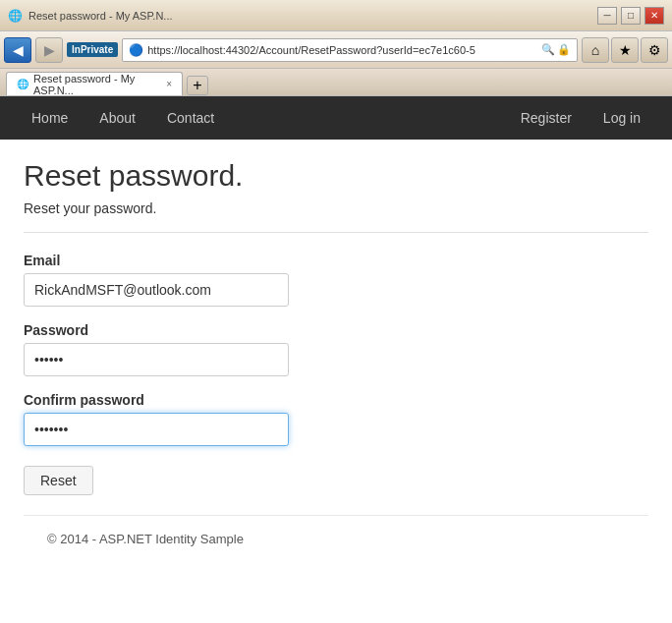 The width and height of the screenshot is (672, 623). Describe the element at coordinates (18, 50) in the screenshot. I see `back-icon: ◀` at that location.